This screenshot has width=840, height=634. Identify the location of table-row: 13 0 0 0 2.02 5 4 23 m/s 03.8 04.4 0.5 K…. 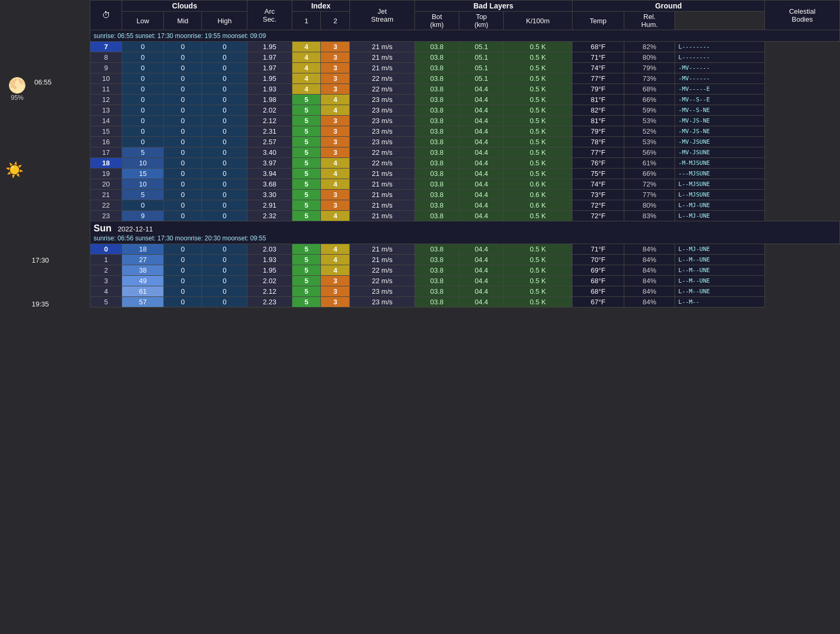
(465, 110).